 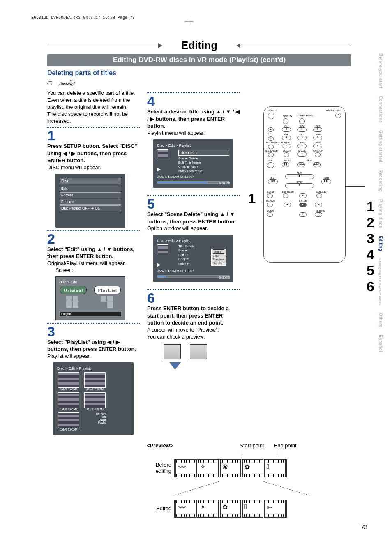 What do you see at coordinates (193, 315) in the screenshot?
I see `step-6-head: Press ENTER button to decide a start poi…` at bounding box center [193, 315].